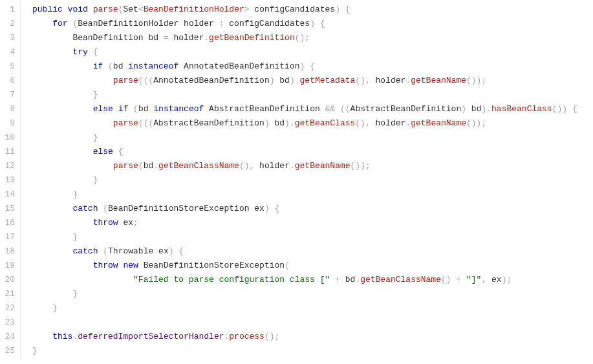 Image resolution: width=593 pixels, height=364 pixels. What do you see at coordinates (148, 23) in the screenshot?
I see `token-ident: BeanDefinitionHolder holder` at bounding box center [148, 23].